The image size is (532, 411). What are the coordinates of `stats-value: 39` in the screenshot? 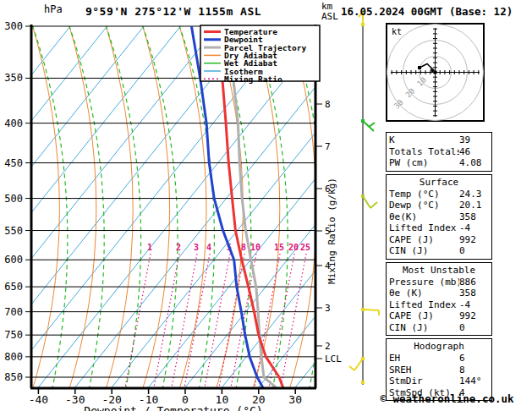 It's located at (474, 140).